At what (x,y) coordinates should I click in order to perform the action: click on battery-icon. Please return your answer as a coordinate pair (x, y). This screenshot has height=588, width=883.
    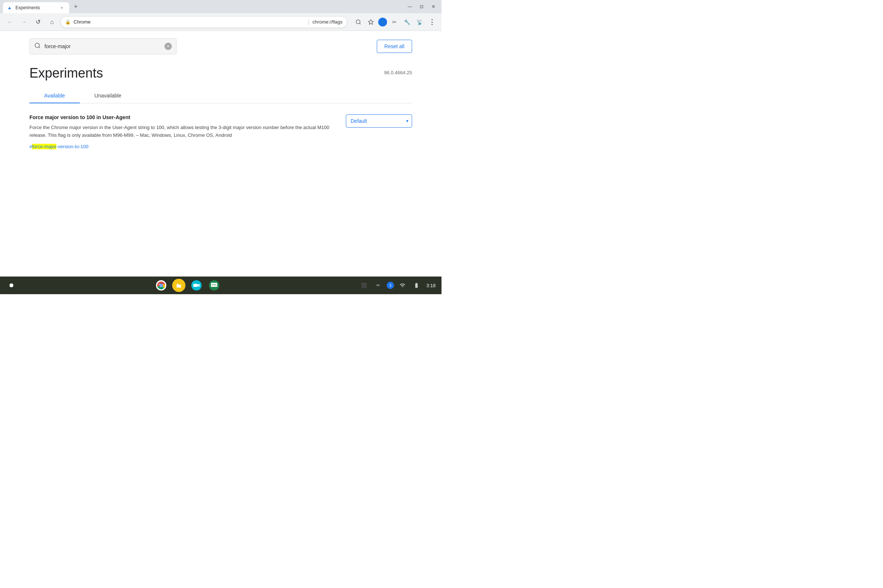
    Looking at the image, I should click on (416, 285).